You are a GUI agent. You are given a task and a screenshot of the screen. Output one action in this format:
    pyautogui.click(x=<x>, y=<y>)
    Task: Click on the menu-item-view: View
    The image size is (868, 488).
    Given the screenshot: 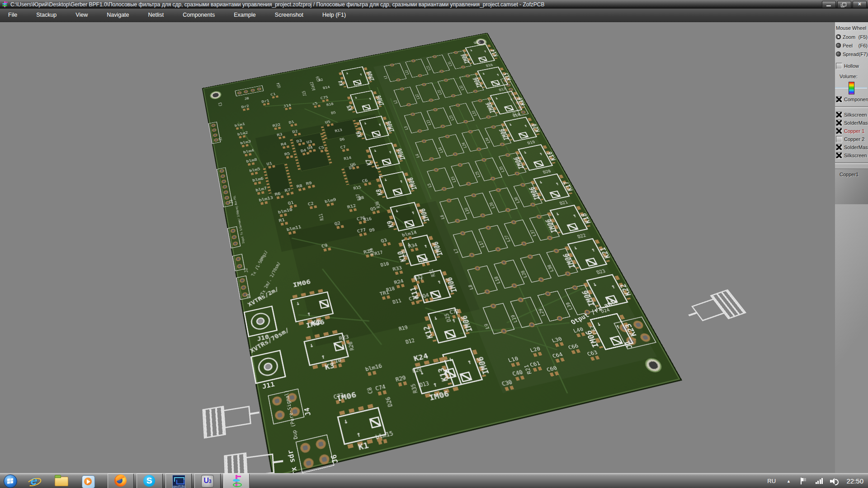 What is the action you would take?
    pyautogui.click(x=81, y=15)
    